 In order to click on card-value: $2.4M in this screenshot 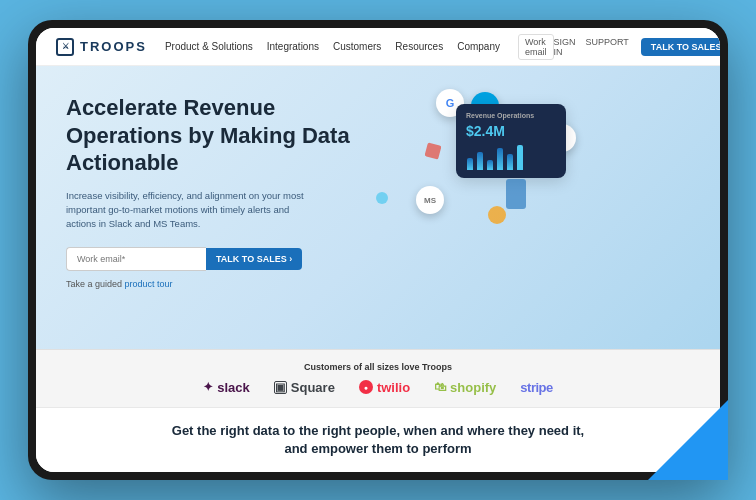, I will do `click(511, 131)`.